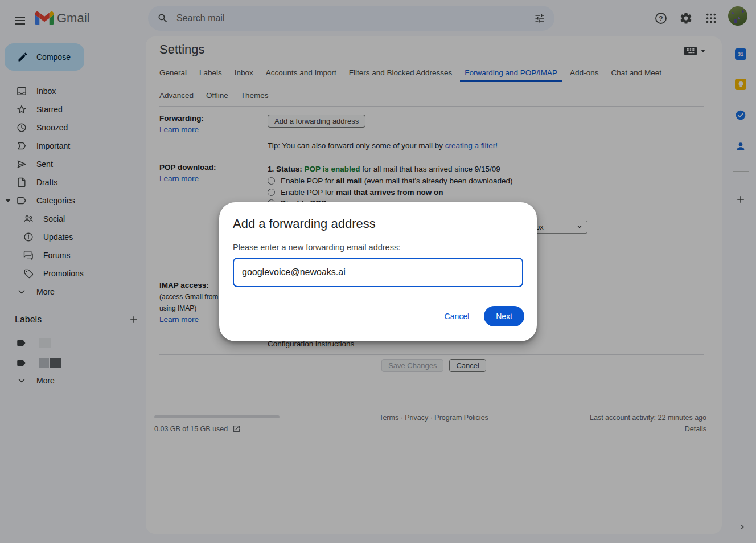 This screenshot has width=756, height=543. I want to click on add-forwarding-address-dialog: Add a forwarding address Please enter a …, so click(378, 272).